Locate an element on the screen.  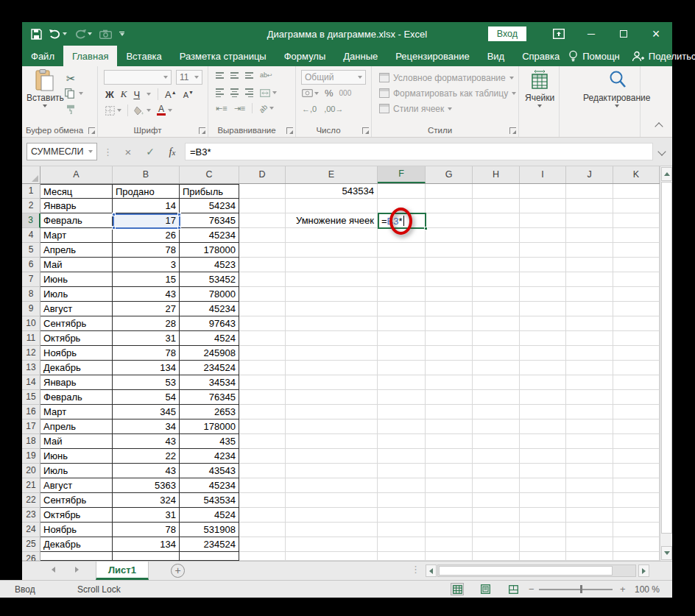
cell-I12 is located at coordinates (543, 353).